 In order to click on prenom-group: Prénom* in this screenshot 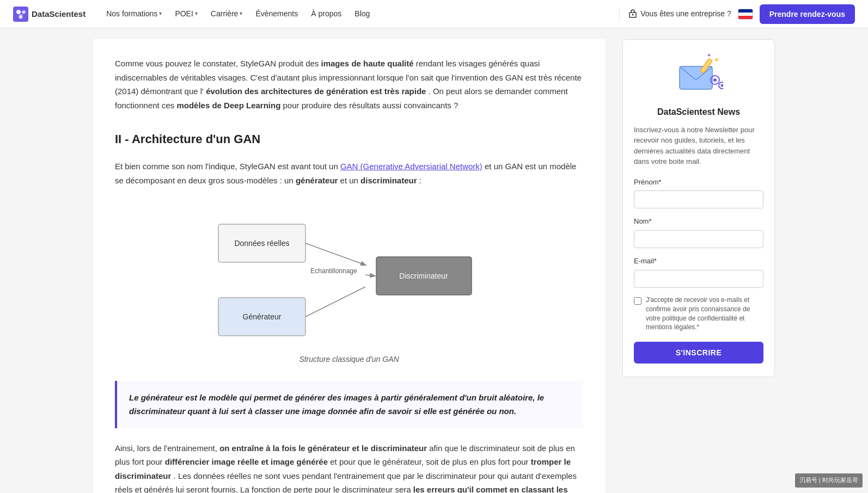, I will do `click(699, 193)`.